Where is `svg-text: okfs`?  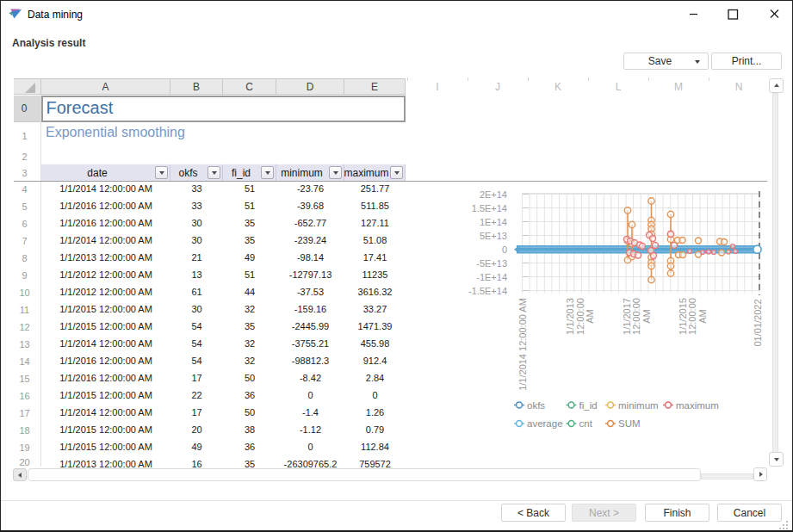 svg-text: okfs is located at coordinates (536, 405).